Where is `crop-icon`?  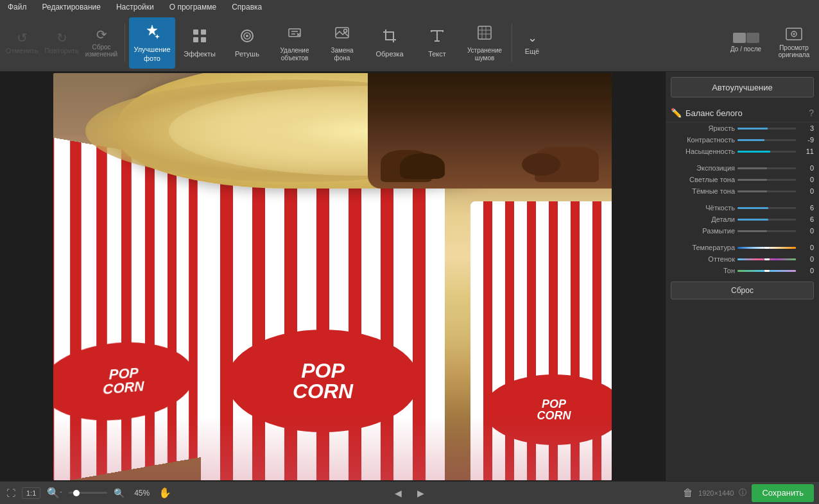
crop-icon is located at coordinates (390, 37).